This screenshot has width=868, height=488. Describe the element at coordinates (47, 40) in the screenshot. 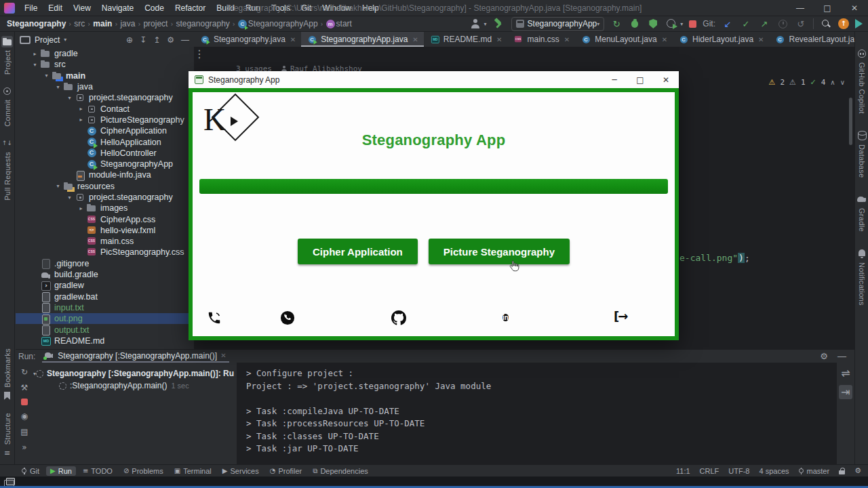

I see `project-panel-title: Project` at that location.